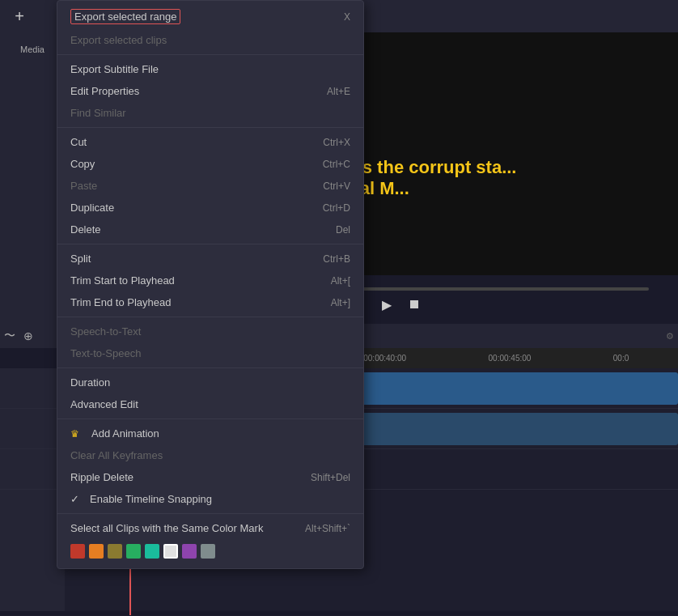 The width and height of the screenshot is (678, 616). I want to click on menu-item-timeline-snapping: ✓ Enable Timeline Snapping, so click(210, 499).